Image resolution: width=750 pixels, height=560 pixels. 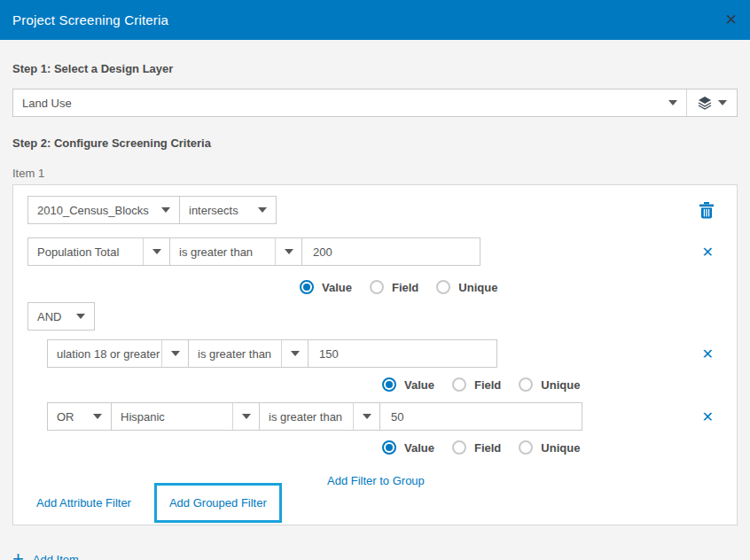 I want to click on conjunction-select: AND, so click(x=61, y=316).